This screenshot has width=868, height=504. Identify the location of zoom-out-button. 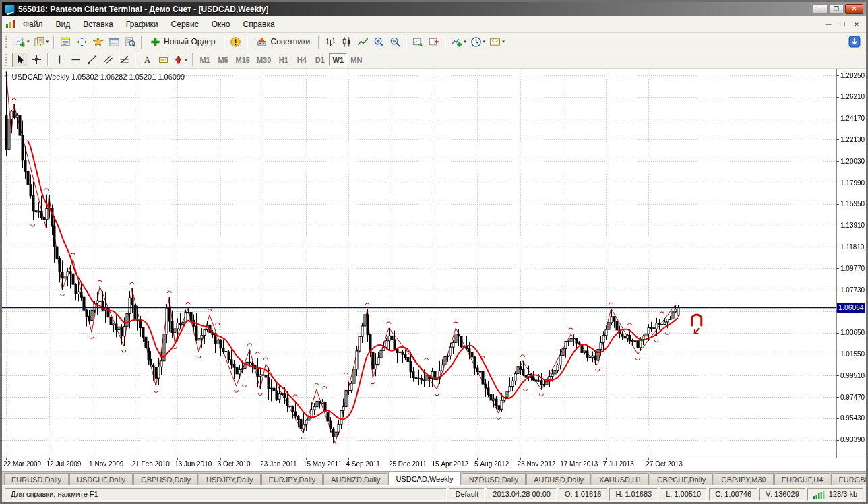
(395, 42).